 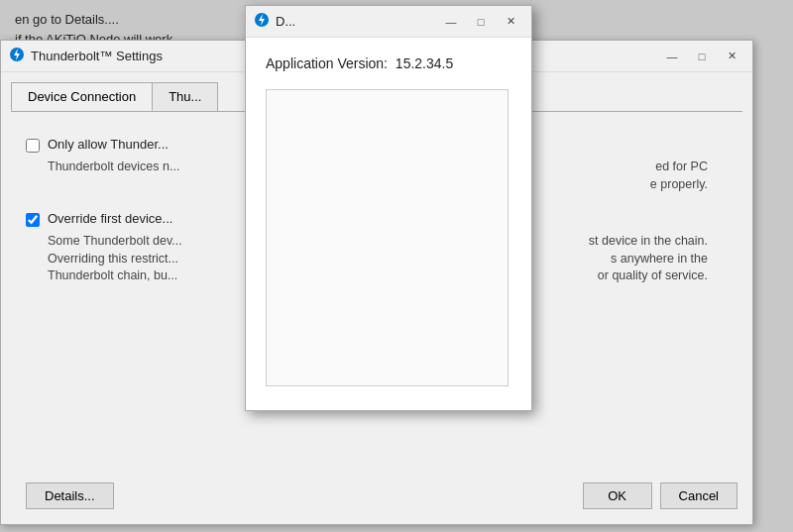 What do you see at coordinates (110, 218) in the screenshot?
I see `option2-label: Override first device...` at bounding box center [110, 218].